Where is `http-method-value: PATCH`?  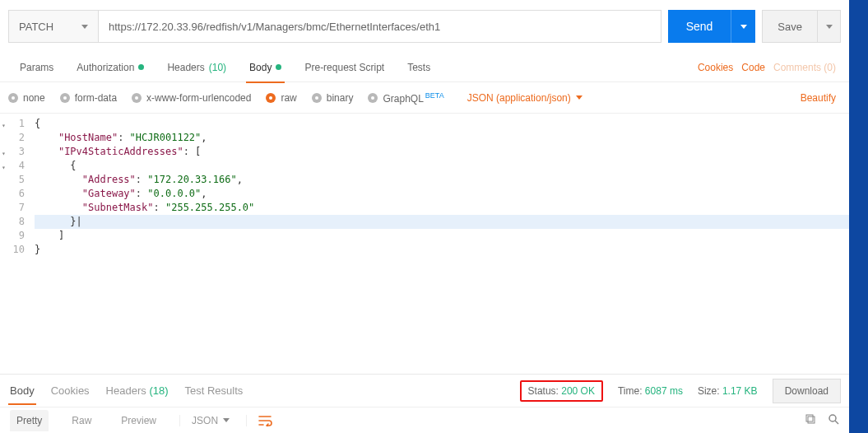 http-method-value: PATCH is located at coordinates (36, 26).